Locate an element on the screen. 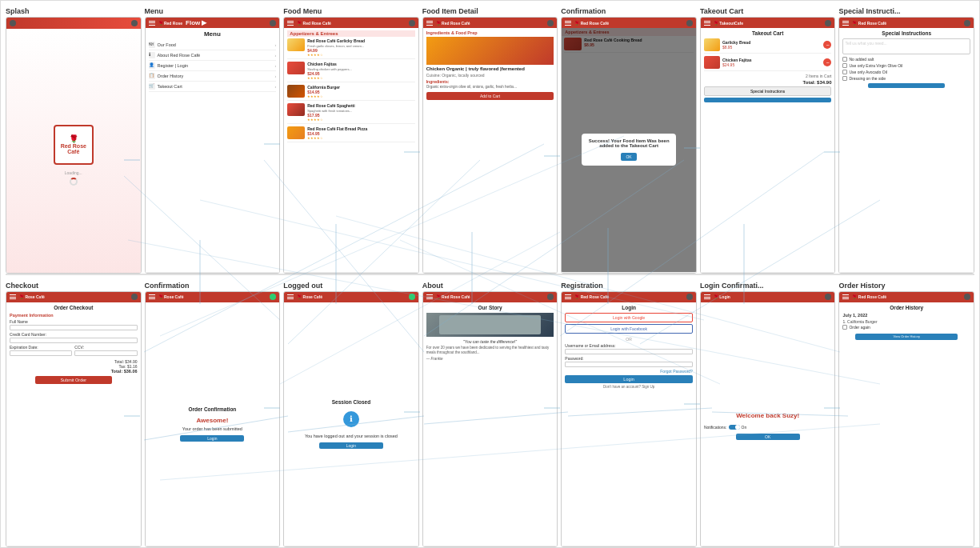 This screenshot has width=980, height=548. order-conf-btn: Login is located at coordinates (212, 438).